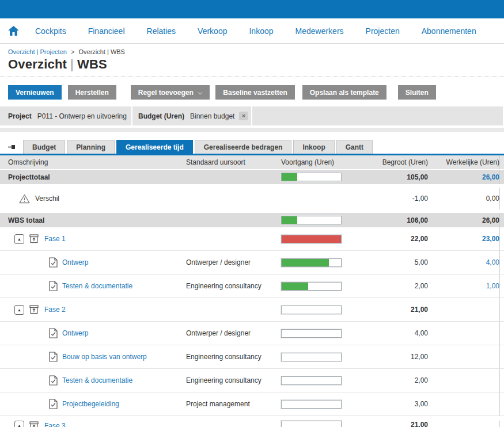 The image size is (504, 427). Describe the element at coordinates (37, 52) in the screenshot. I see `breadcrumb-parent-link: Overzicht | Projecten` at that location.